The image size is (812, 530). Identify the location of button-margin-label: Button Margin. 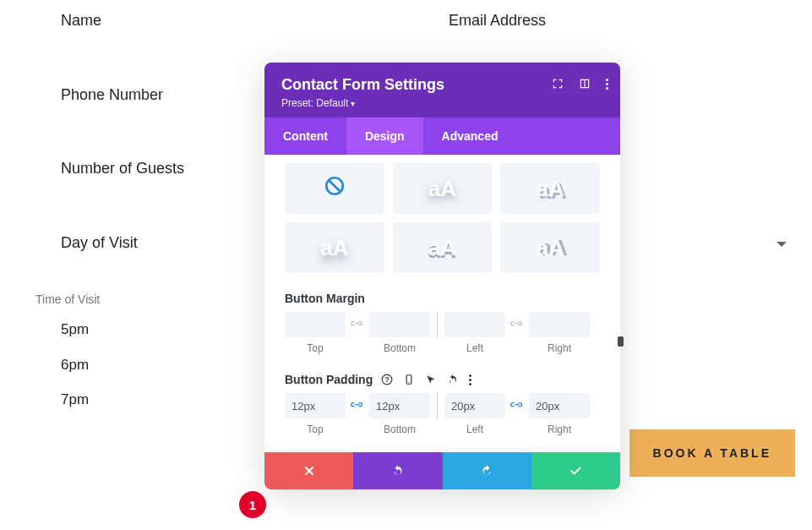
(443, 298).